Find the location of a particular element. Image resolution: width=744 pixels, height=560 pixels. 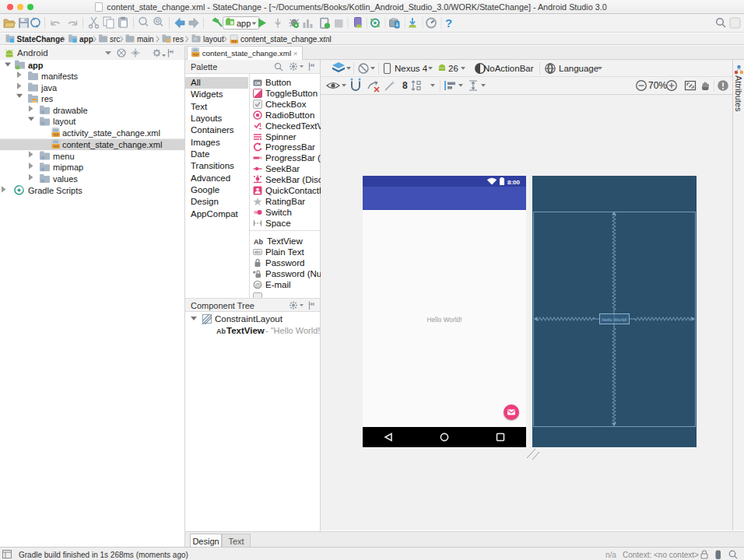

svg-text: mipmap is located at coordinates (68, 167).